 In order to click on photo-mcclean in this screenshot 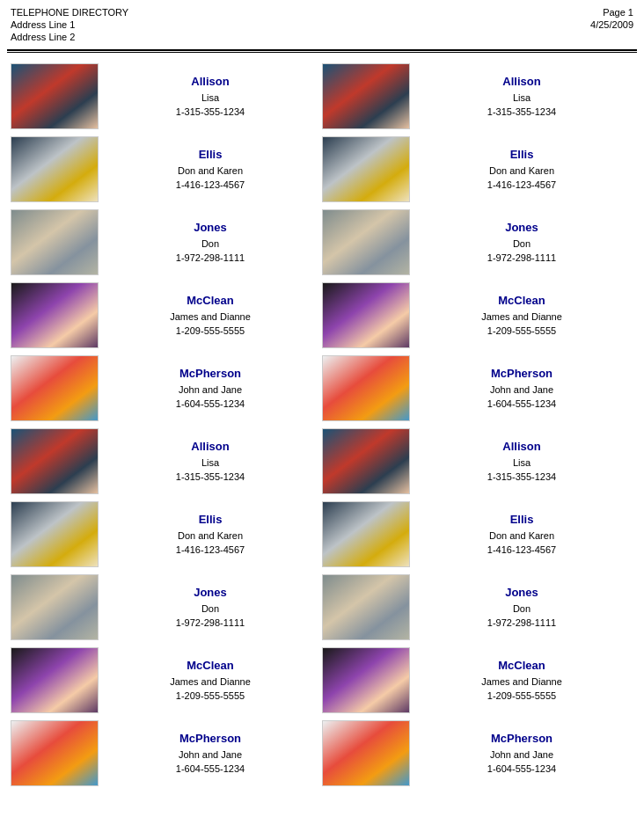, I will do `click(366, 315)`.